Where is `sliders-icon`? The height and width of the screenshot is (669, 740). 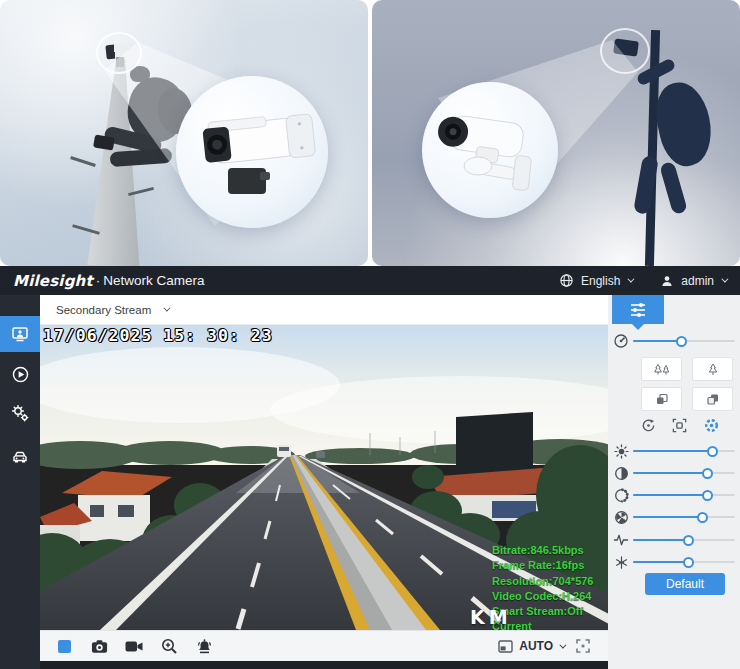 sliders-icon is located at coordinates (638, 310).